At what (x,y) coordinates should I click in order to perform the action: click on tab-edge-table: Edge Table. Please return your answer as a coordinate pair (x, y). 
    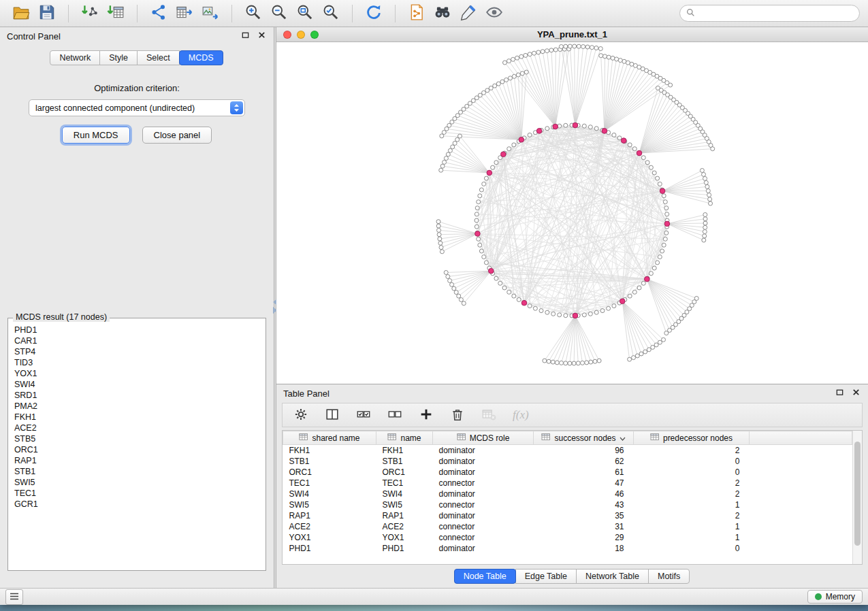
    Looking at the image, I should click on (546, 576).